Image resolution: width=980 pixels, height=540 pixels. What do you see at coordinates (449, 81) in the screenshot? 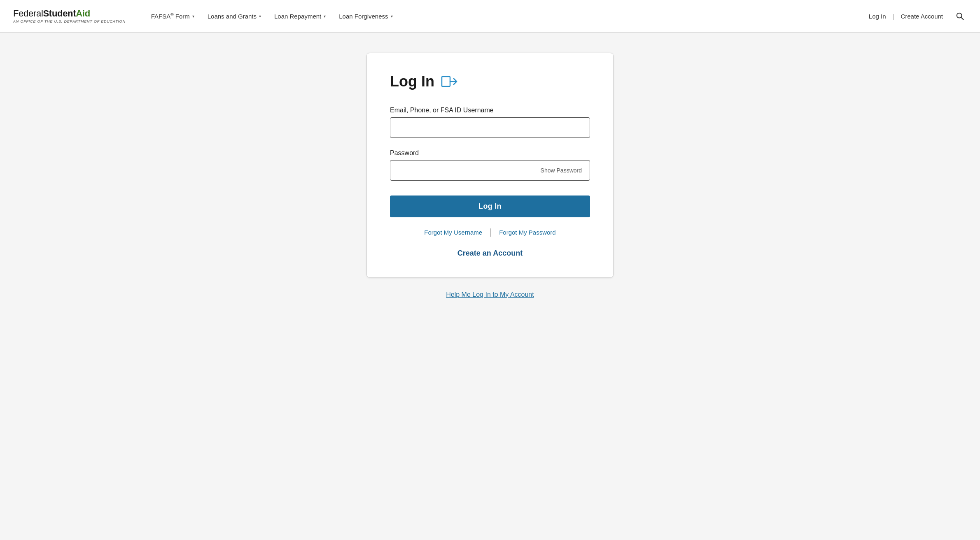
I see `login-icon` at bounding box center [449, 81].